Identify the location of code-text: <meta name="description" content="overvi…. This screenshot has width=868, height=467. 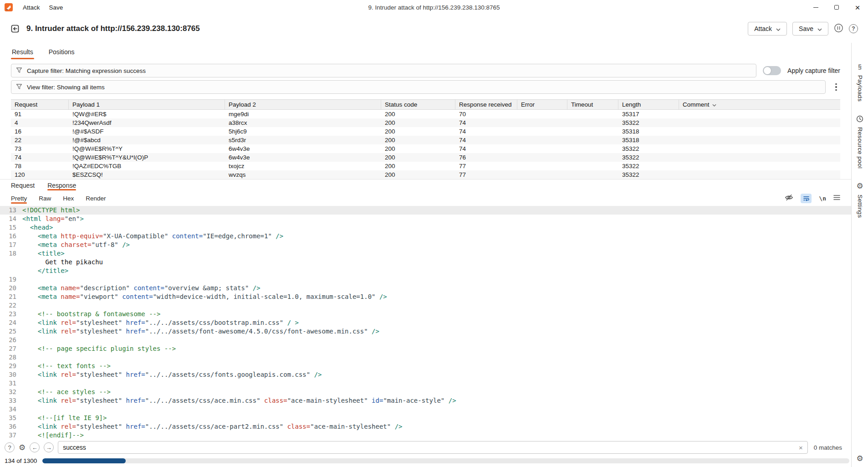
(138, 288).